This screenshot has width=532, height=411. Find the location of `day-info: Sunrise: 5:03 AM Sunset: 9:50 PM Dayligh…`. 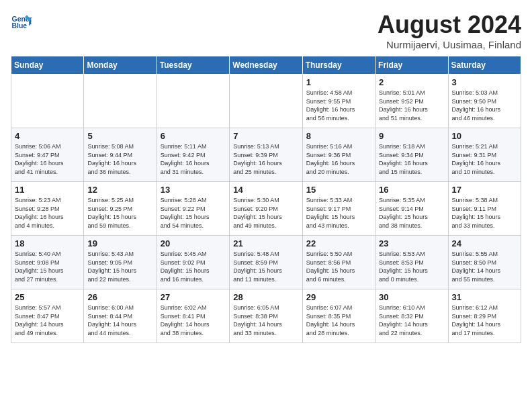

day-info: Sunrise: 5:03 AM Sunset: 9:50 PM Dayligh… is located at coordinates (485, 105).